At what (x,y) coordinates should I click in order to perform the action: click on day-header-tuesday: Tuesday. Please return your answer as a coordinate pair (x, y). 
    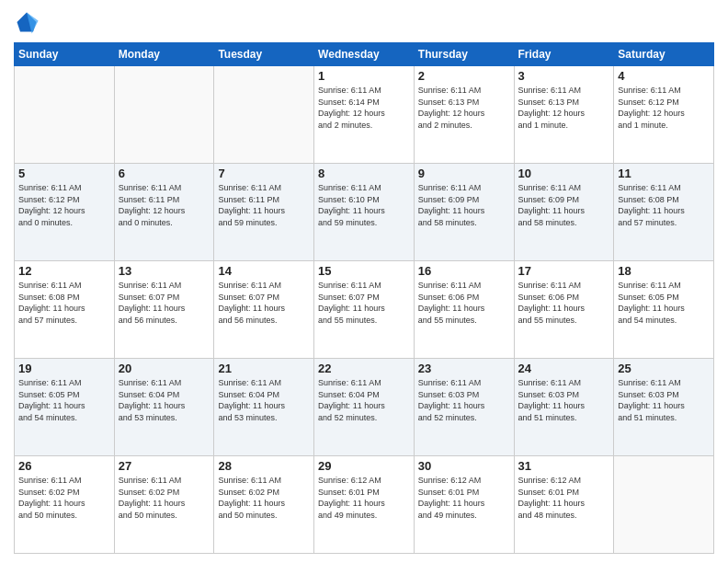
    Looking at the image, I should click on (265, 55).